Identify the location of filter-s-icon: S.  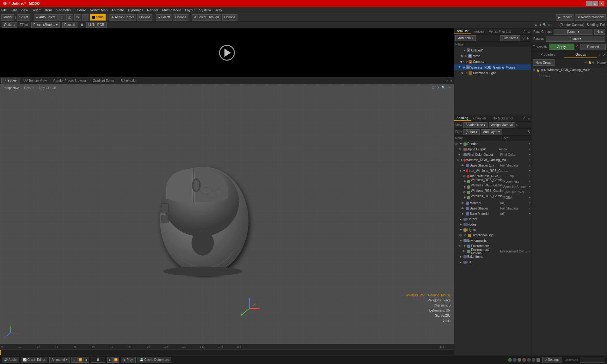
(524, 38).